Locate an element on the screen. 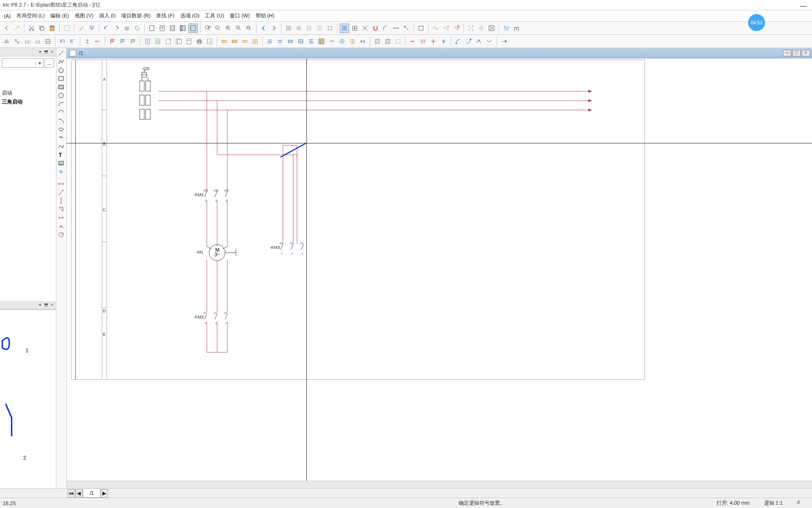 The width and height of the screenshot is (812, 508). t2-w2 is located at coordinates (423, 41).